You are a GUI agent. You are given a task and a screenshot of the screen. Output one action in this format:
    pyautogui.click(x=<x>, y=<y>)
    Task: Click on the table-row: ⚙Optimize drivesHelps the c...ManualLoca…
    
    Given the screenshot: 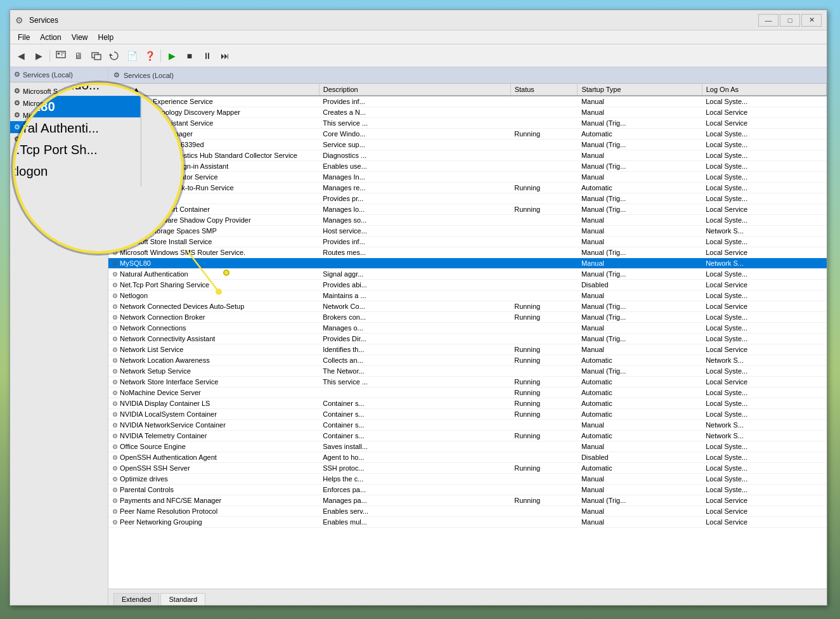 What is the action you would take?
    pyautogui.click(x=468, y=479)
    